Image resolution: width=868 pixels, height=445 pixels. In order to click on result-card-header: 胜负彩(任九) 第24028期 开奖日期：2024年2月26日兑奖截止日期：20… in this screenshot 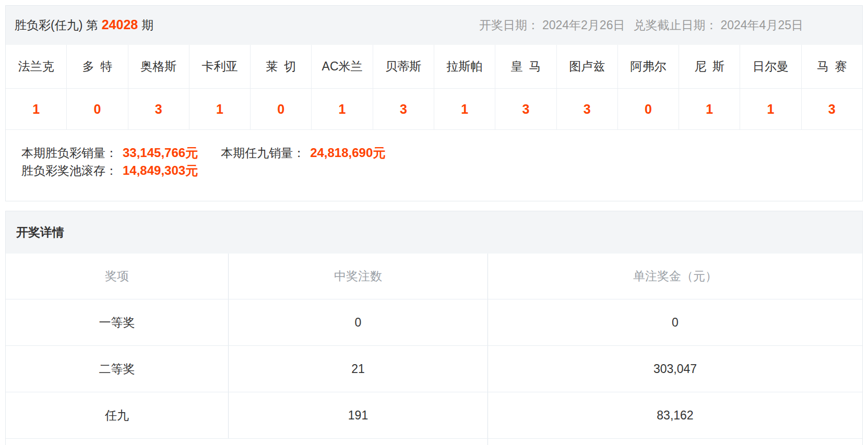, I will do `click(434, 25)`.